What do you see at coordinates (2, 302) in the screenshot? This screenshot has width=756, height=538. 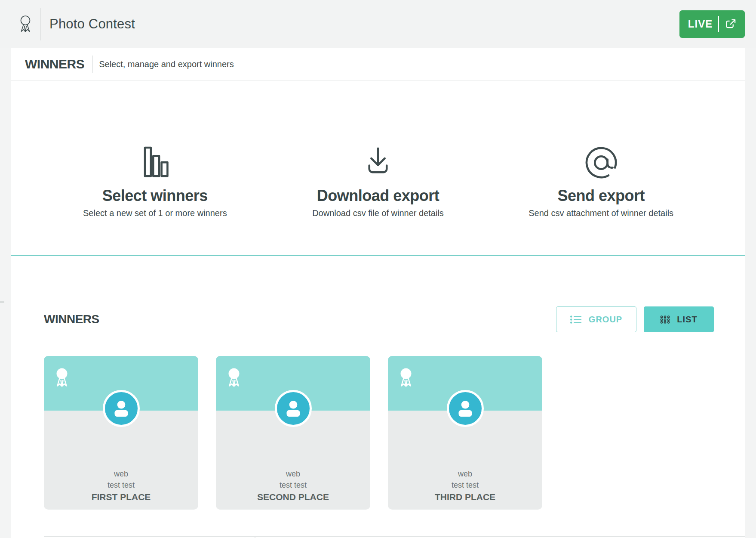 I see `left-edge-notch` at bounding box center [2, 302].